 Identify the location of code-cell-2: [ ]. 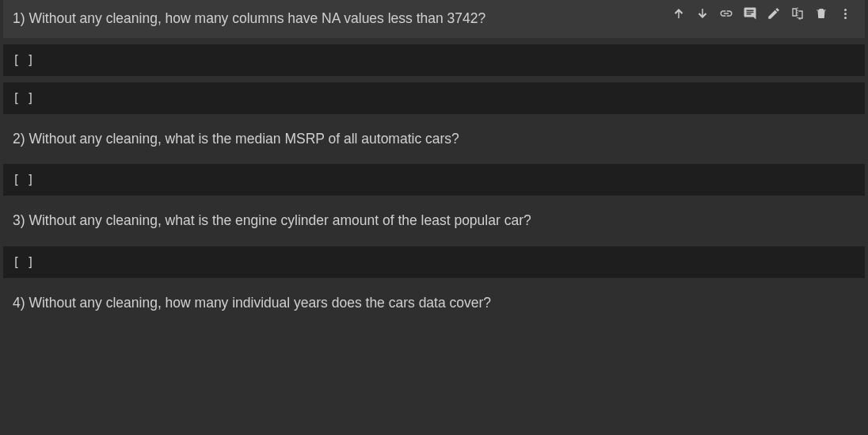
(434, 98).